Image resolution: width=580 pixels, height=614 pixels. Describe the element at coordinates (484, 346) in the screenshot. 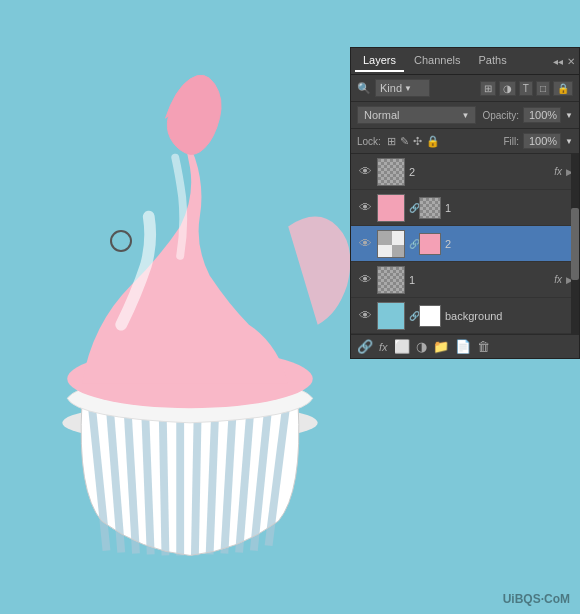

I see `delete-layer-icon: 🗑` at that location.